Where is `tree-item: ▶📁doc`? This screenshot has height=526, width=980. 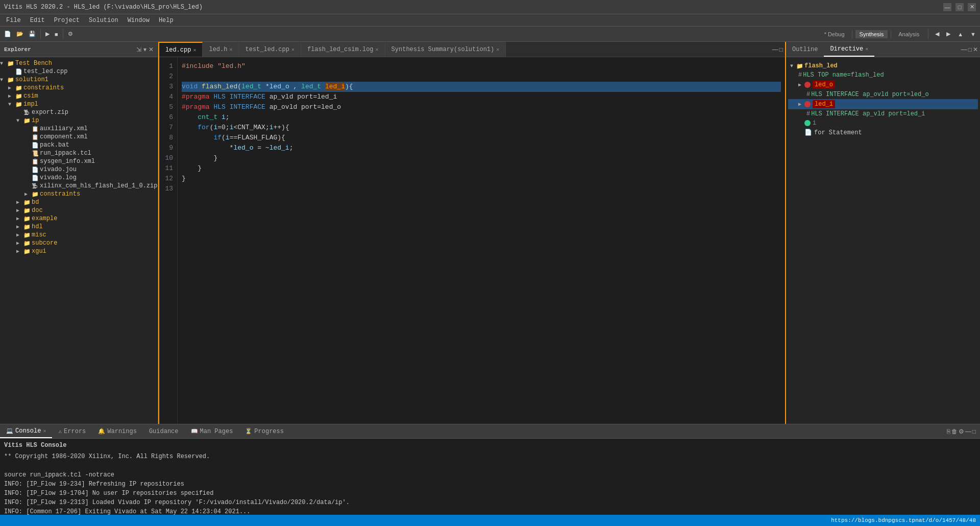
tree-item: ▶📁doc is located at coordinates (79, 210).